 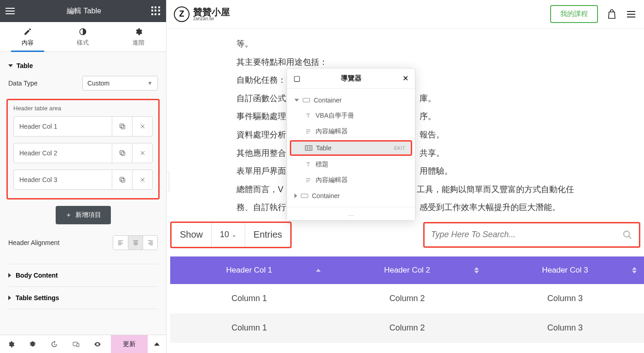 What do you see at coordinates (405, 14) in the screenshot?
I see `site-topbar: Z 贊贊小屋 zanzan.tw 我的課程` at bounding box center [405, 14].